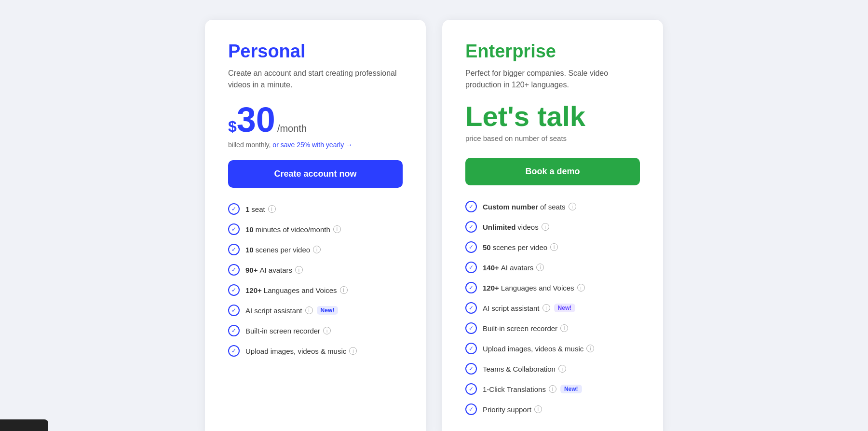 The height and width of the screenshot is (431, 868). Describe the element at coordinates (553, 389) in the screenshot. I see `list-item: ✓ 1-Click Translations i New!` at that location.